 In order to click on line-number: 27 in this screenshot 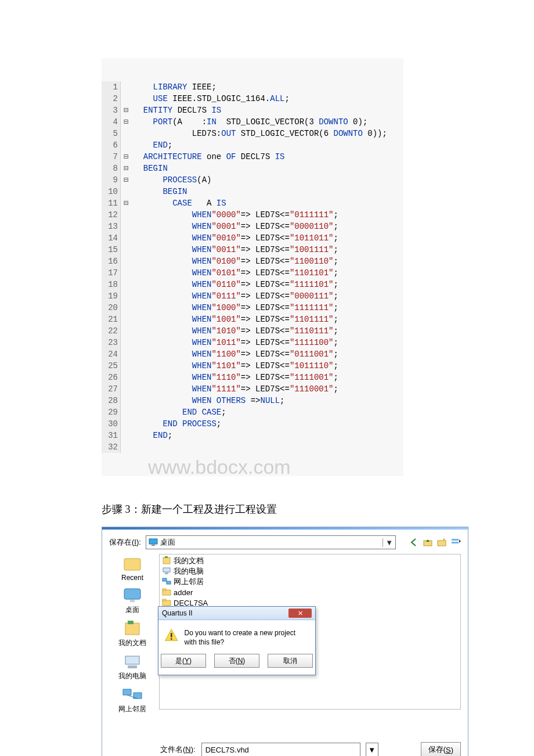, I will do `click(111, 389)`.